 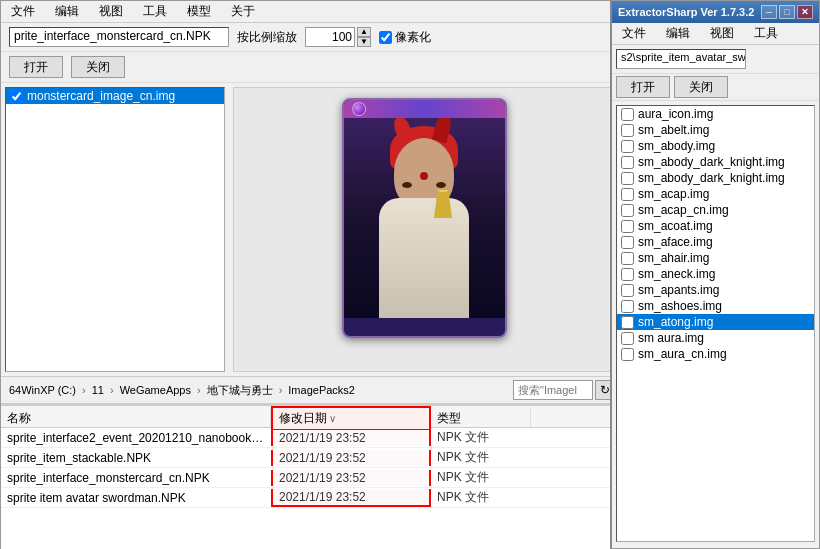 I want to click on list-item: monstercard_image_cn.img, so click(x=115, y=96).